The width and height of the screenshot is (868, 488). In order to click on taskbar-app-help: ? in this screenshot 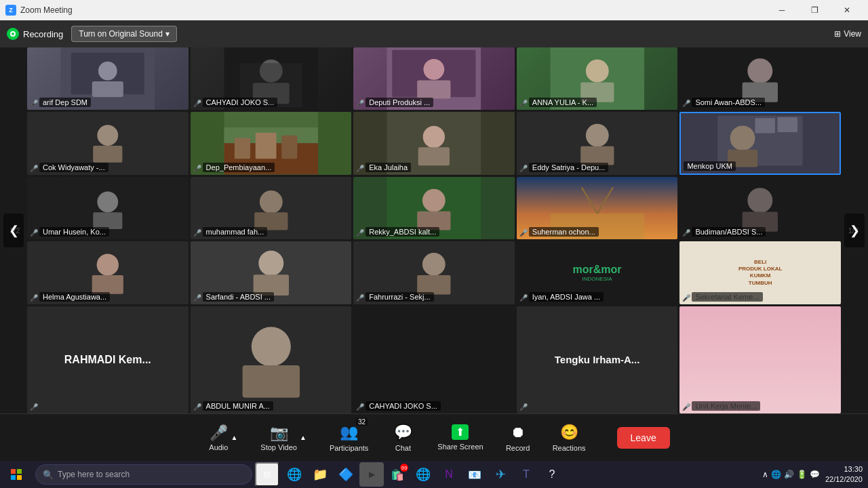, I will do `click(552, 474)`.